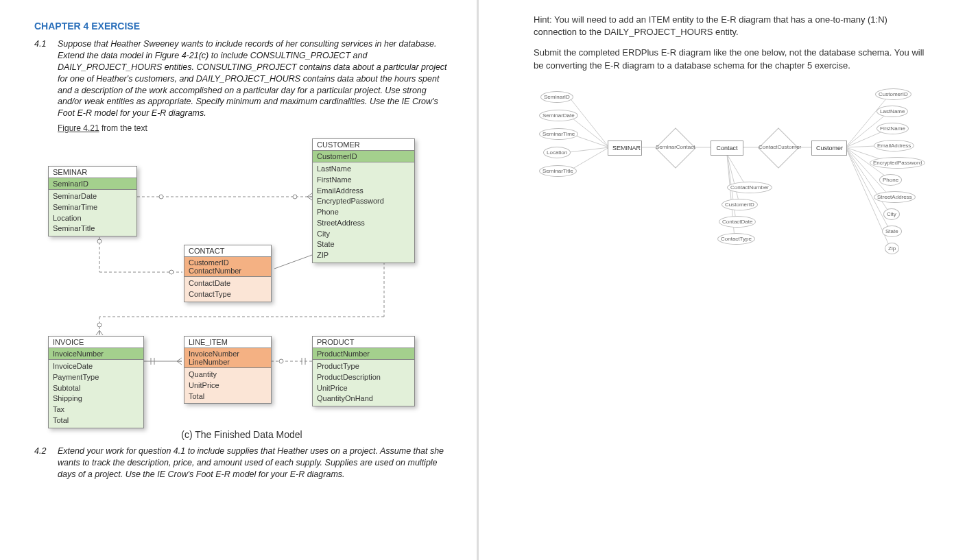 The height and width of the screenshot is (560, 954). What do you see at coordinates (737, 222) in the screenshot?
I see `er-attr-contactdate: ContactDate` at bounding box center [737, 222].